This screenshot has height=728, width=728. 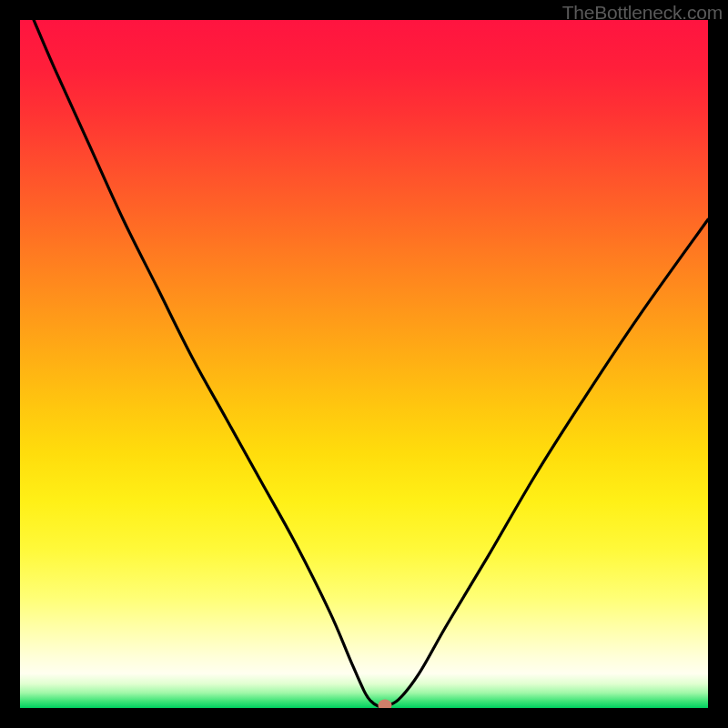 What do you see at coordinates (642, 13) in the screenshot?
I see `watermark-text: TheBottleneck.com` at bounding box center [642, 13].